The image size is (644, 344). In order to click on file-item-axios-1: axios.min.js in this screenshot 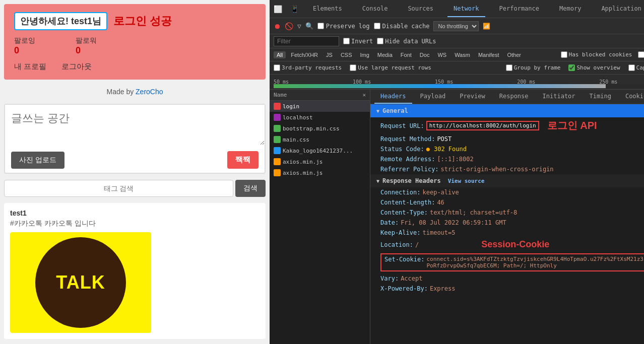, I will do `click(319, 162)`.